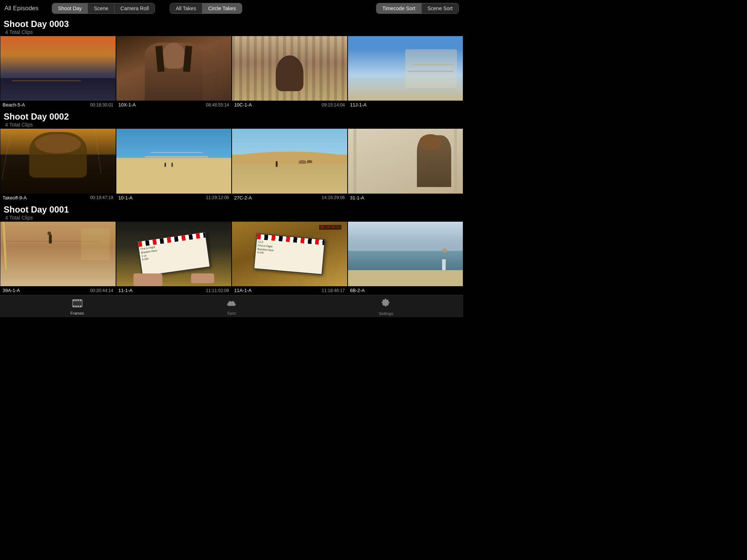  What do you see at coordinates (174, 198) in the screenshot?
I see `clip-info-10-1a: 10-1-A 11:29:12:06` at bounding box center [174, 198].